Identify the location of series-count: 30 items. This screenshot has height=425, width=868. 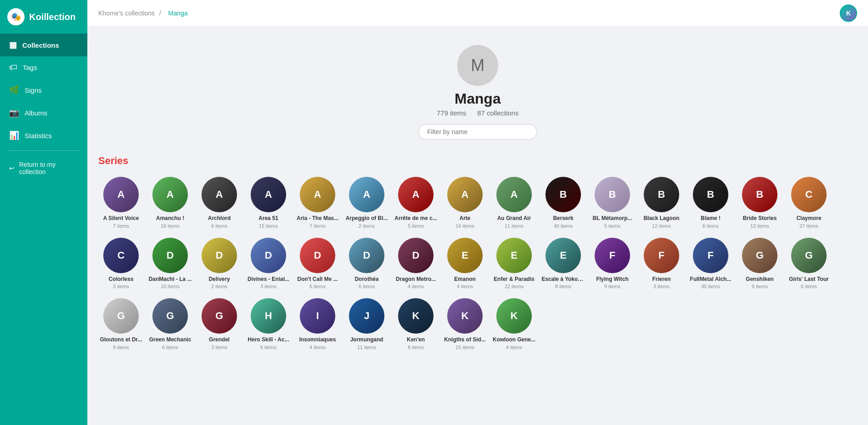
(711, 286).